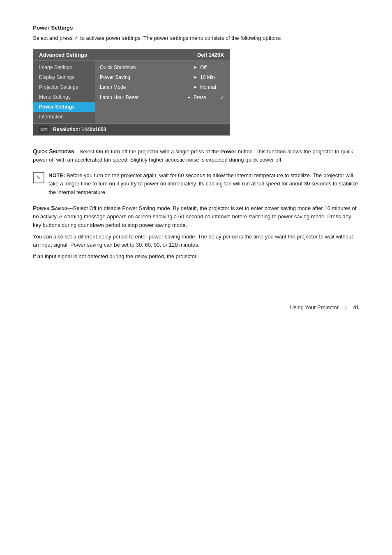 Image resolution: width=392 pixels, height=555 pixels. I want to click on note-icon: ✎, so click(39, 178).